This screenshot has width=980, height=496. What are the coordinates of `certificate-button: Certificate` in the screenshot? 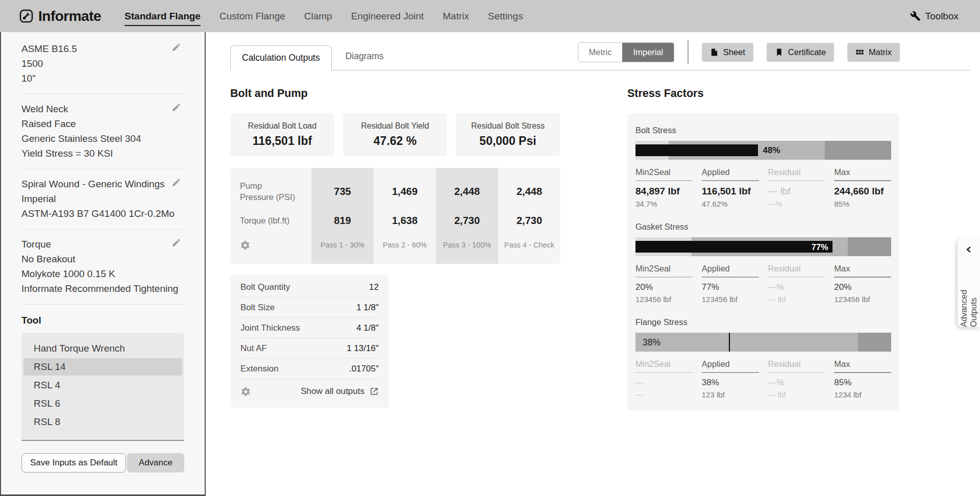 It's located at (800, 52).